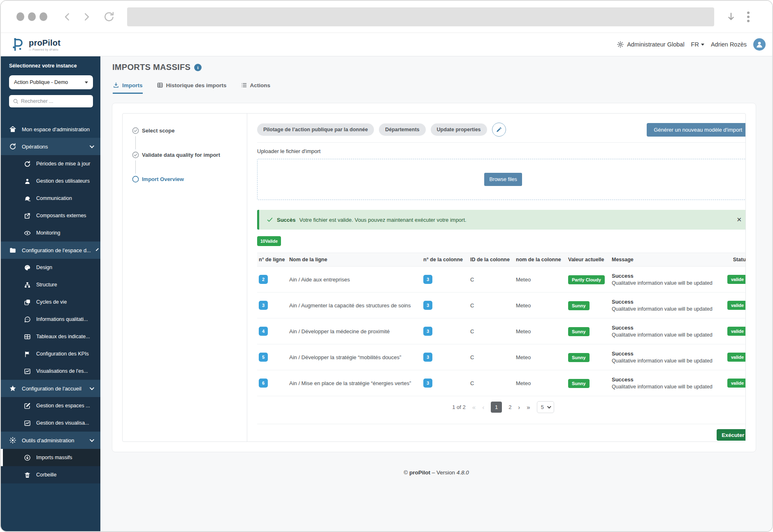 The image size is (773, 532). I want to click on sidebar-item-monitoring: Monitoring, so click(51, 233).